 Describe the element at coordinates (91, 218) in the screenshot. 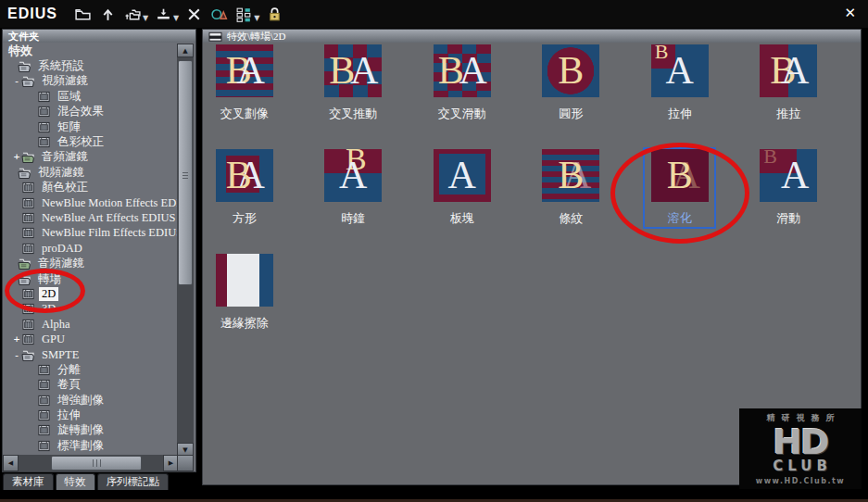

I see `tree-item: NewBlue Art Effects EDIUS 5` at that location.